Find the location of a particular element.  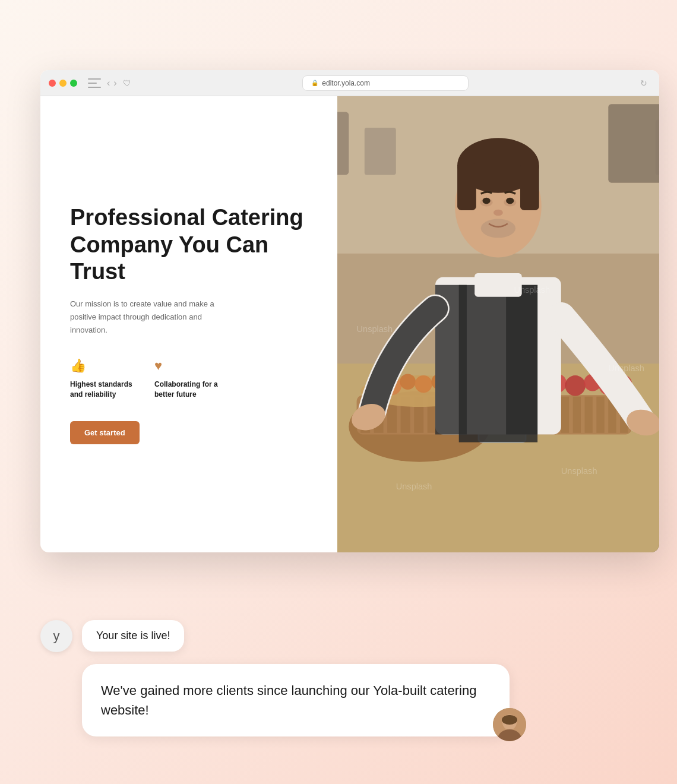

traffic-lights is located at coordinates (63, 83).